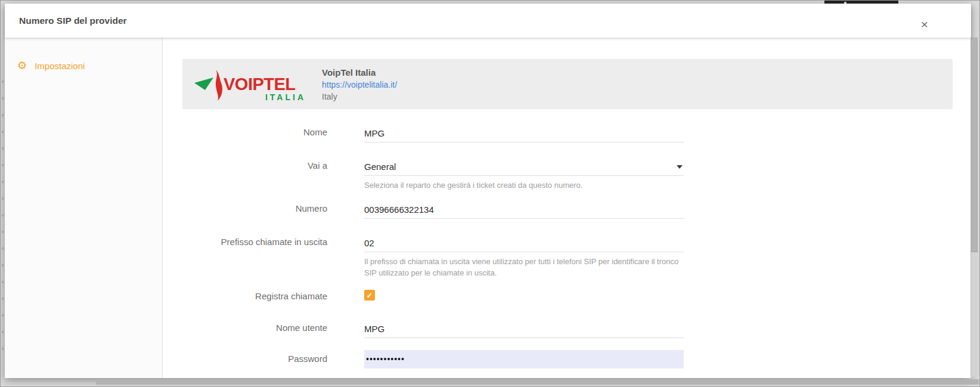 This screenshot has width=980, height=387. Describe the element at coordinates (246, 209) in the screenshot. I see `numero-label: Numero` at that location.